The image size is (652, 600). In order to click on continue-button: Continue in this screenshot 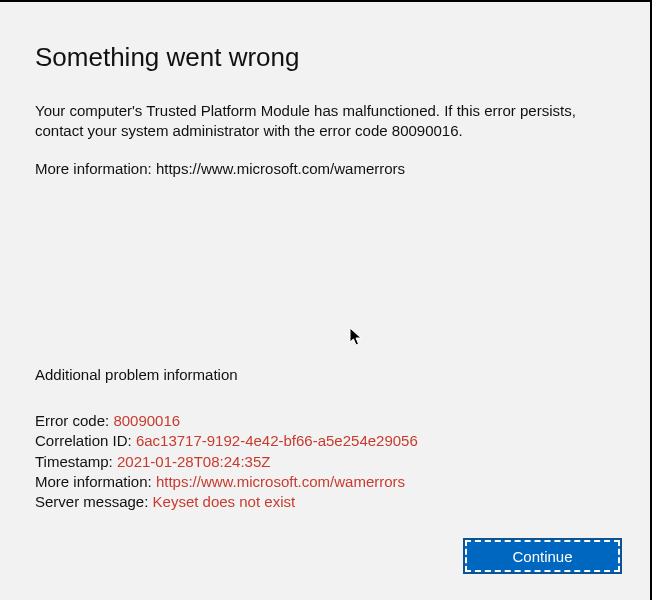, I will do `click(542, 556)`.